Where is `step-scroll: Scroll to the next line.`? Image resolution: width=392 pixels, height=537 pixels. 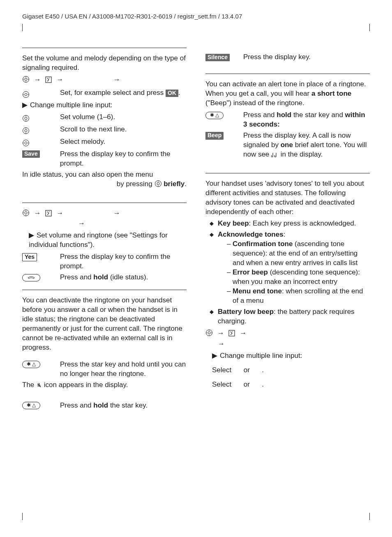 step-scroll: Scroll to the next line. is located at coordinates (104, 130).